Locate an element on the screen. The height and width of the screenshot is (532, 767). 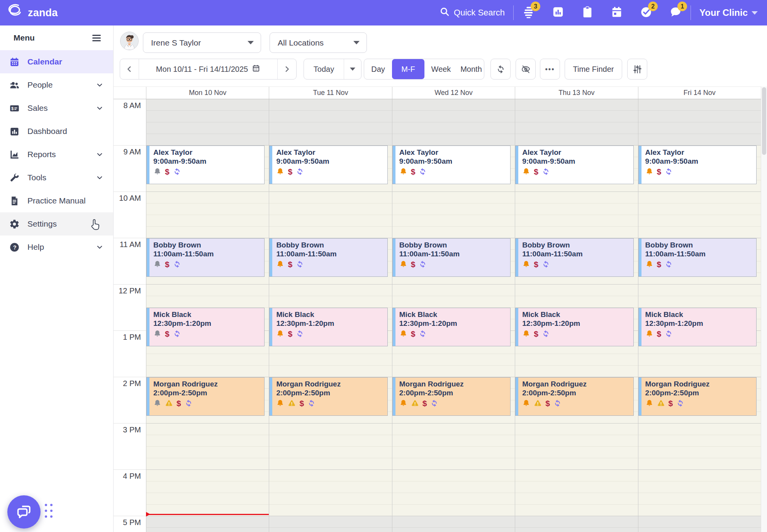
date-range-button: Mon 10/11 - Fri 14/11/2025 is located at coordinates (208, 69).